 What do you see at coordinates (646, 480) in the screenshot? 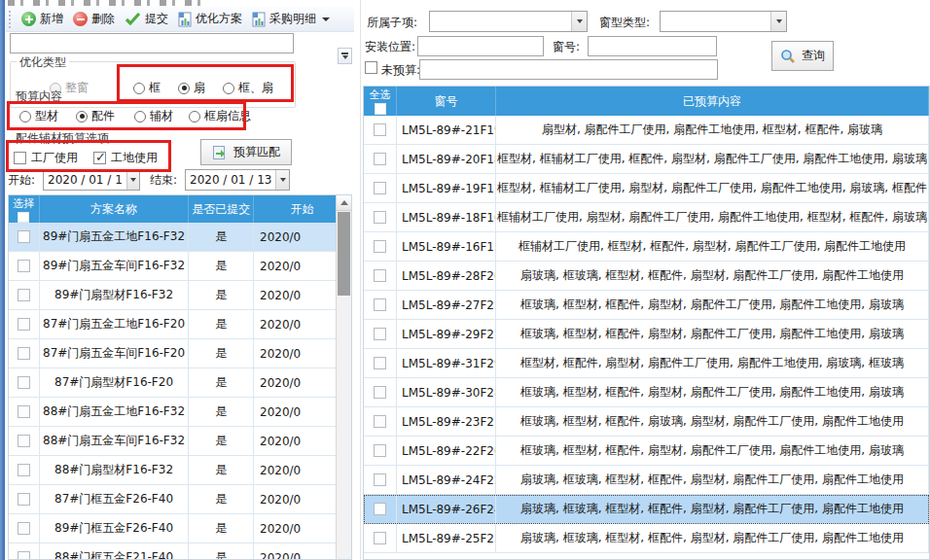
I see `window-table-row: LM5L-89#-24F22扇玻璃, 框玻璃, 框型材, 框配件, 扇型材, 扇…` at bounding box center [646, 480].